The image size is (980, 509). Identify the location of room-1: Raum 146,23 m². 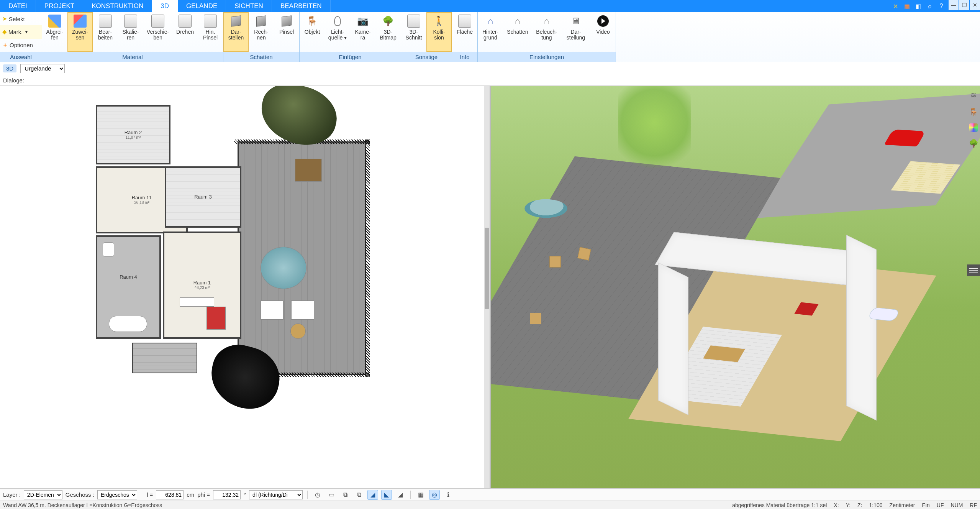
(202, 285).